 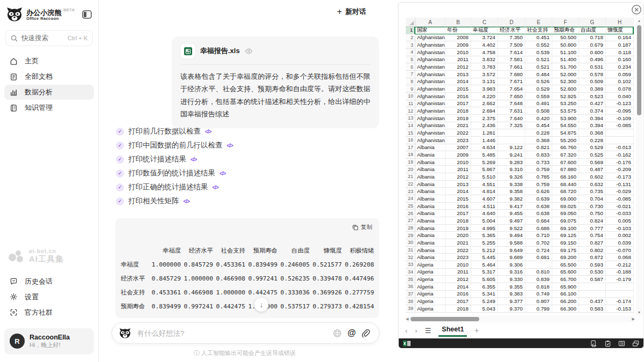 I want to click on row-number: 14, so click(x=411, y=126).